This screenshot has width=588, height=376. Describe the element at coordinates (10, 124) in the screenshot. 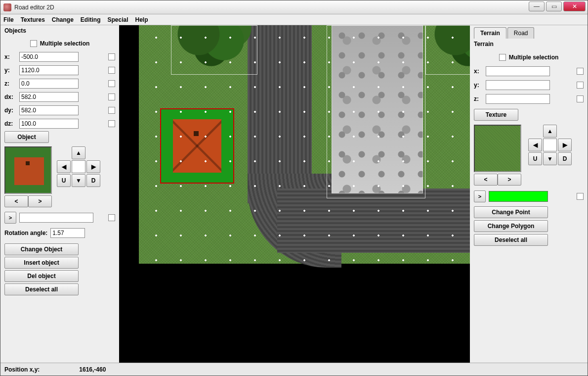

I see `dz-label: dz:` at that location.